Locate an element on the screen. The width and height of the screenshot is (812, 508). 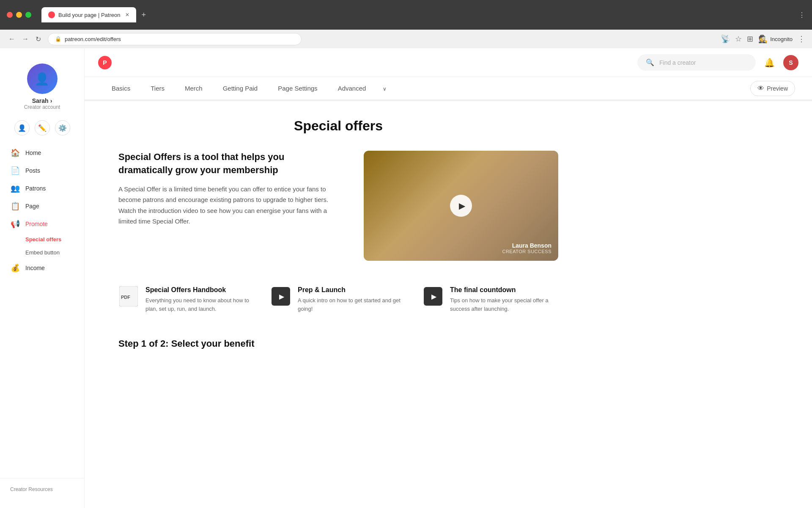
sidebar-item-label: Posts is located at coordinates (33, 171).